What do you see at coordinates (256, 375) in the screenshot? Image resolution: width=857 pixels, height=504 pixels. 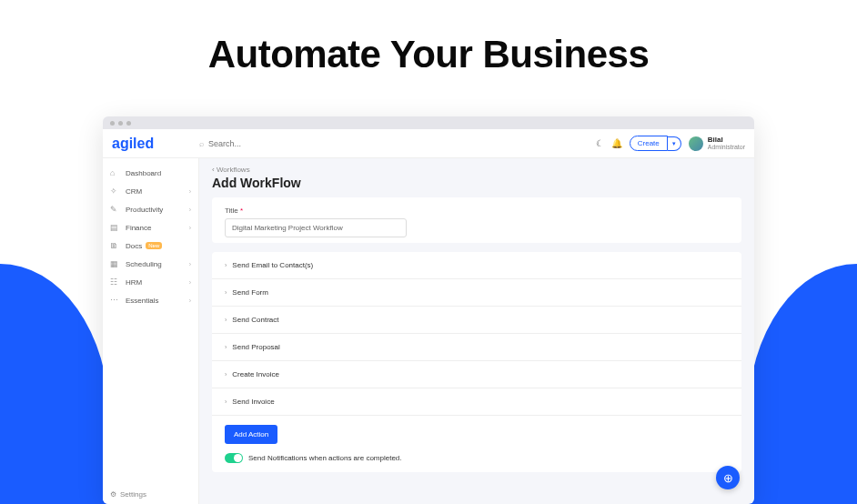 I see `action-label: Create Invoice` at bounding box center [256, 375].